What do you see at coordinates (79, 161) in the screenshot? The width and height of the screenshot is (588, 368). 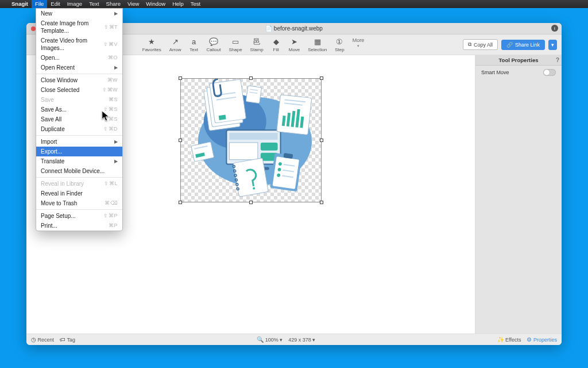 I see `file-menu-translate: Translate▶` at bounding box center [79, 161].